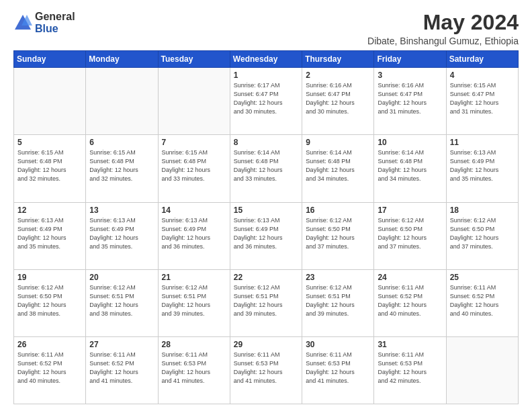 This screenshot has width=532, height=411. I want to click on calendar-cell: 26Sunrise: 6:11 AM Sunset: 6:52 PM Dayli…, so click(50, 370).